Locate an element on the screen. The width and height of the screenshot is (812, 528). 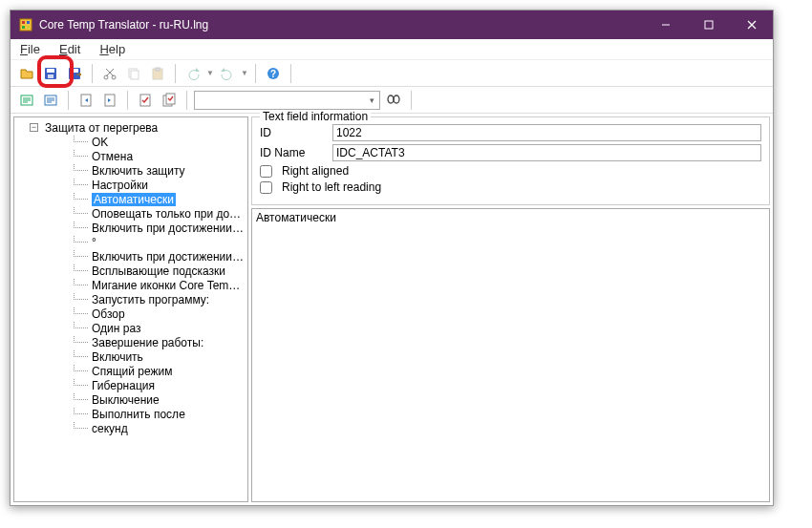
save-button is located at coordinates (51, 74).